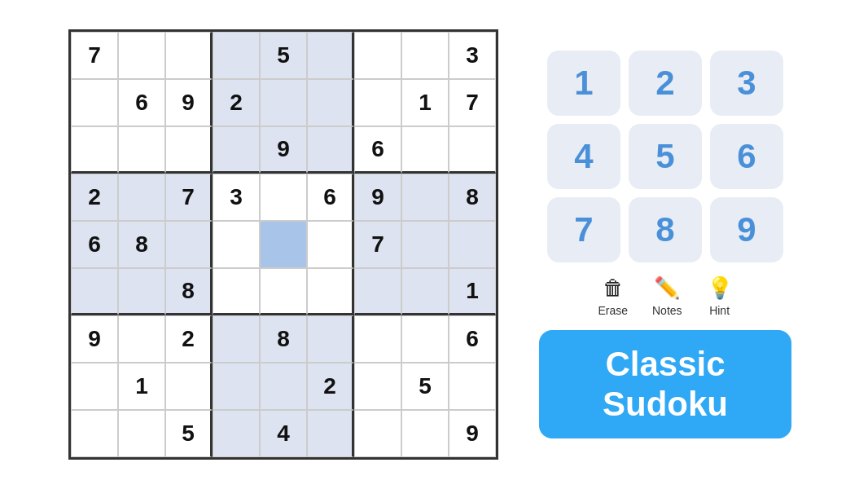 The image size is (868, 489). Describe the element at coordinates (612, 297) in the screenshot. I see `erase-button: 🗑 Erase` at that location.